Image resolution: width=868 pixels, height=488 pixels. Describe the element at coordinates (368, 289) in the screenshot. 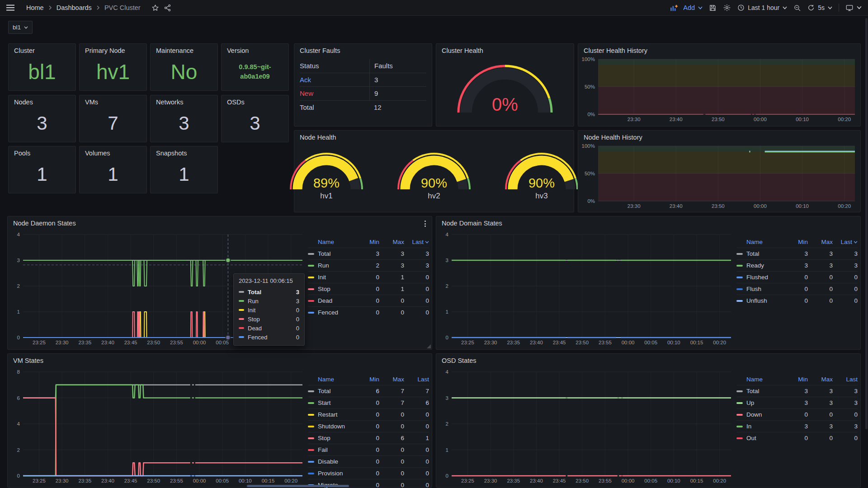

I see `legend-row: Stop010` at that location.